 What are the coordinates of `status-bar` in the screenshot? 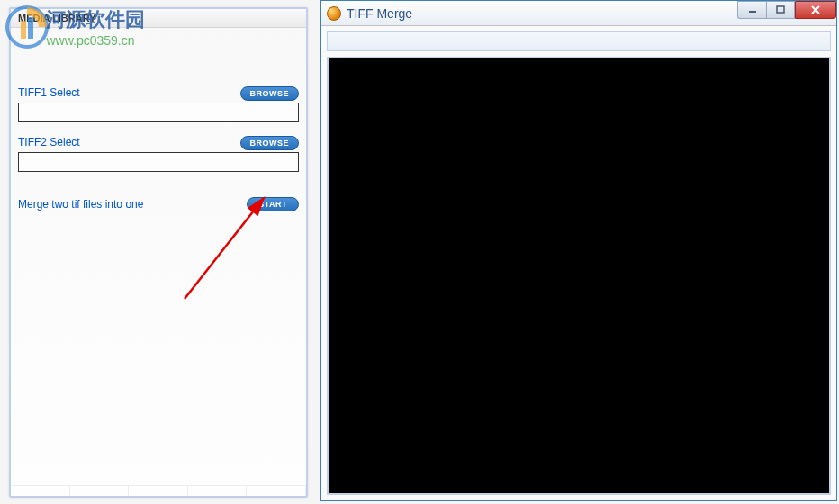 It's located at (158, 490).